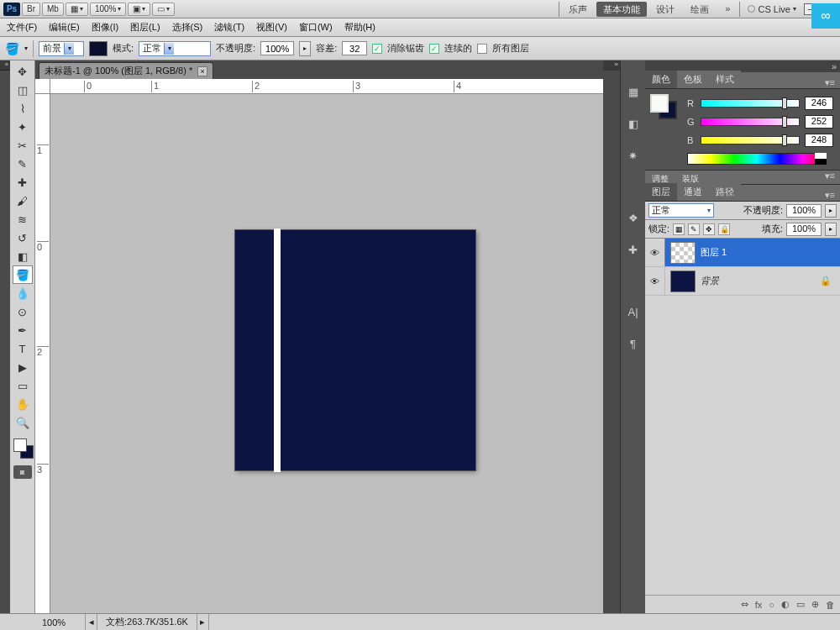  Describe the element at coordinates (434, 49) in the screenshot. I see `contiguous-checkbox: ✓` at that location.